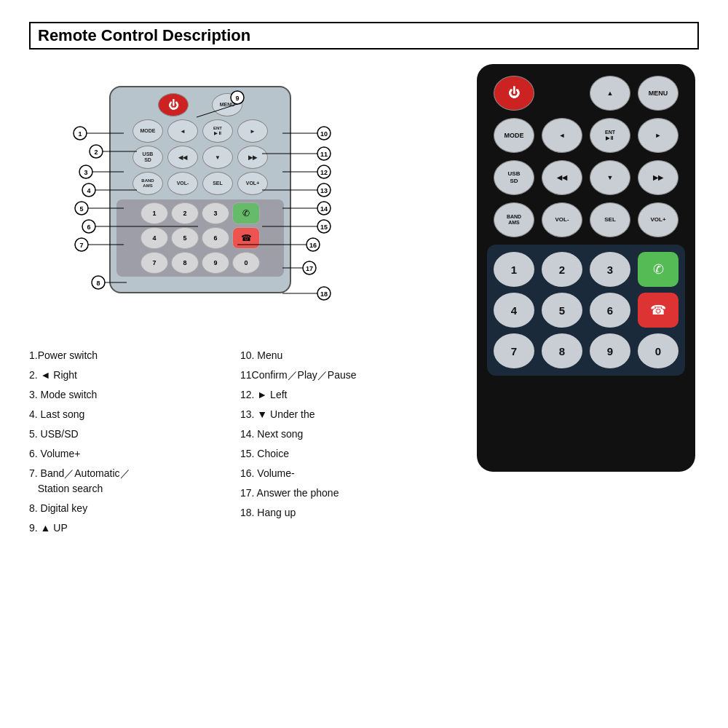  Describe the element at coordinates (98, 283) in the screenshot. I see `svg-text: 8` at that location.